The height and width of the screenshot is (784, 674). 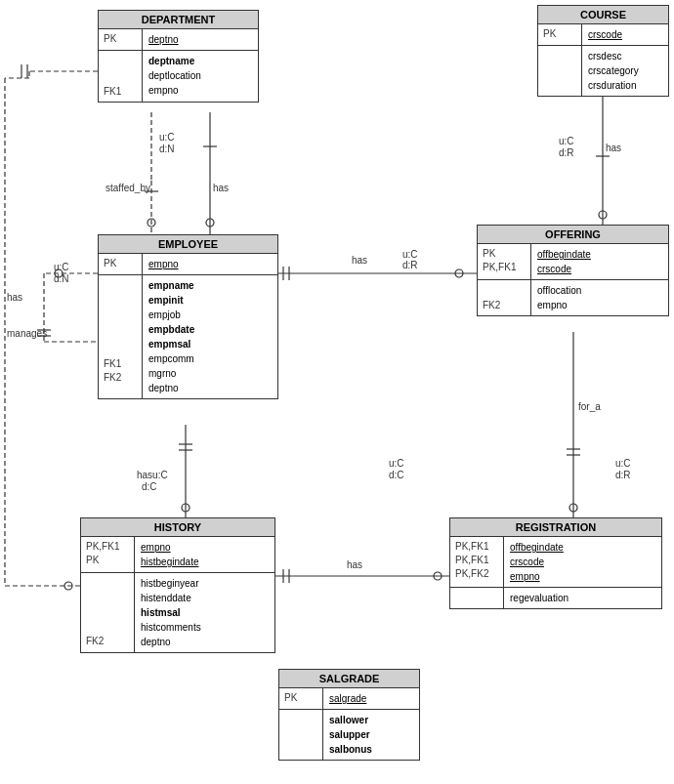 I want to click on dept-attr-empno: empno, so click(x=175, y=90).